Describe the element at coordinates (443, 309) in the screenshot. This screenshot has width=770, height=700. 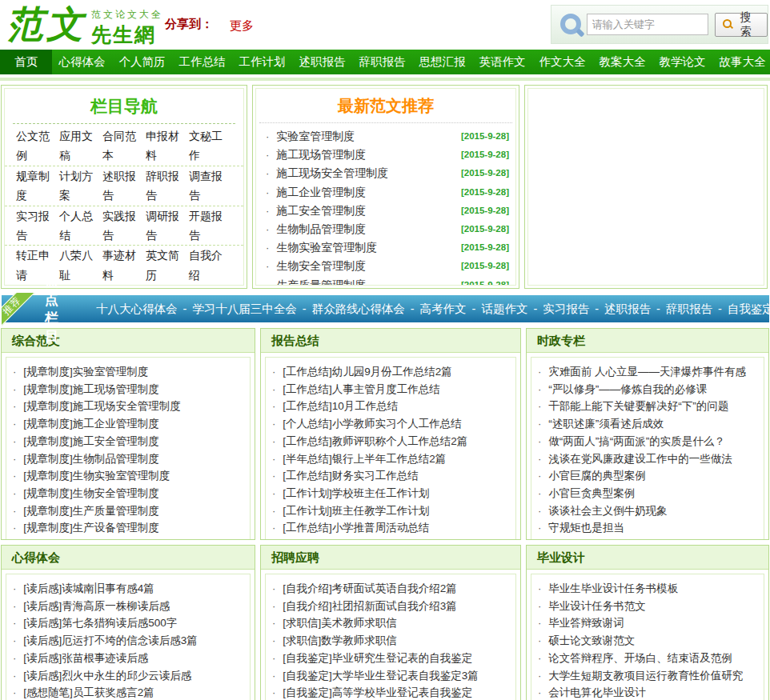
I see `hot-topic-link: 高考作文` at that location.